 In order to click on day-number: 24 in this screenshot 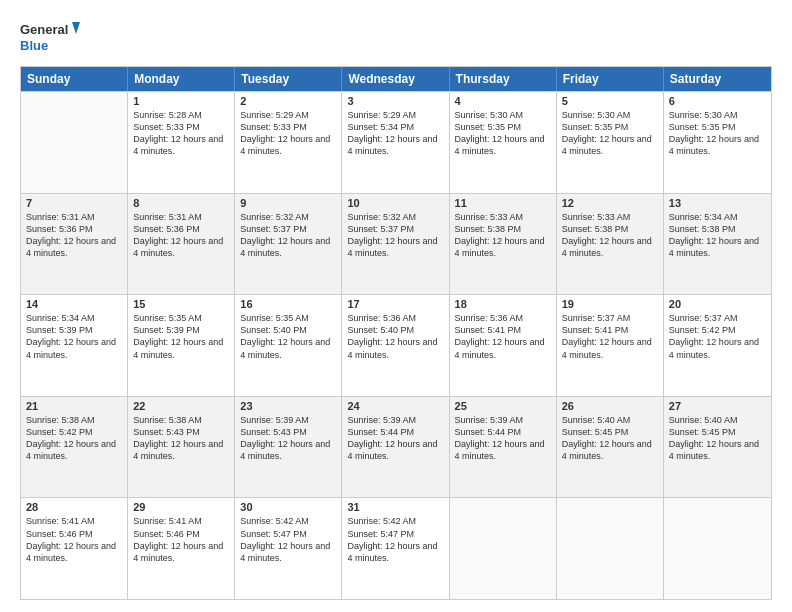, I will do `click(395, 406)`.